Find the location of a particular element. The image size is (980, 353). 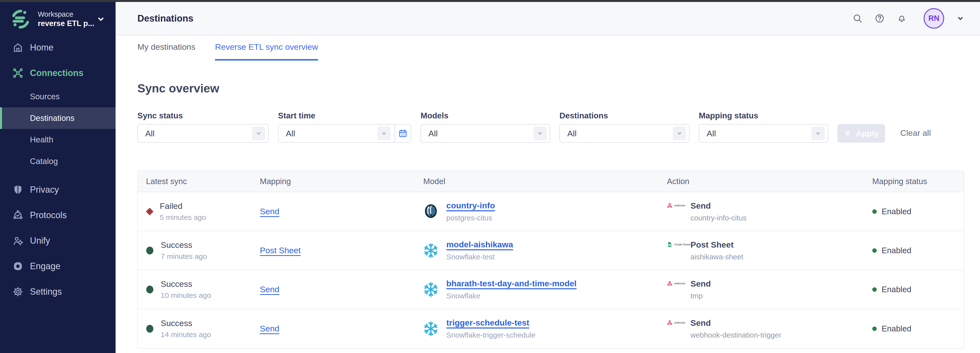

calendar-icon is located at coordinates (402, 133).